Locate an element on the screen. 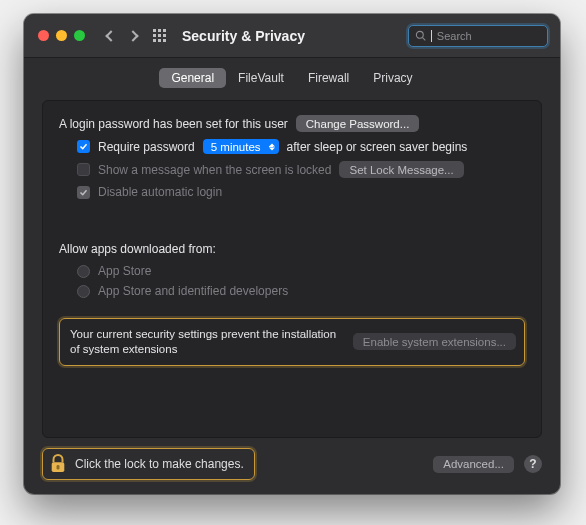 The height and width of the screenshot is (525, 586). show-message-label: Show a message when the screen is locked is located at coordinates (214, 170).